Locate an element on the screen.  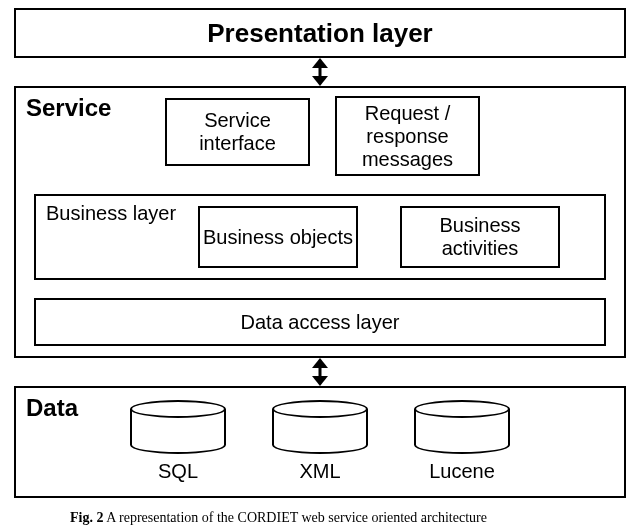
figure-caption-text: A representation of the CORDIET web serv… is located at coordinates (296, 518).